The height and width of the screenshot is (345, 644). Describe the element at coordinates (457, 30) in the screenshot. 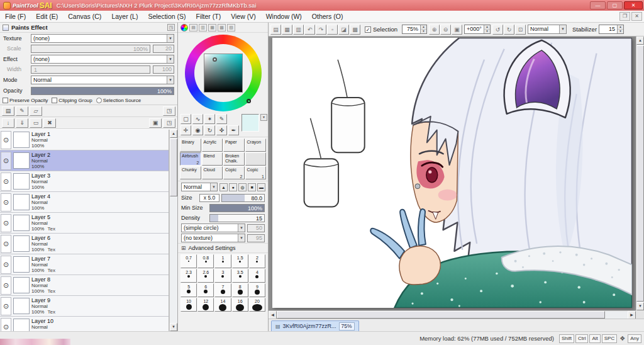

I see `zoom-reset-icon: ▣` at that location.